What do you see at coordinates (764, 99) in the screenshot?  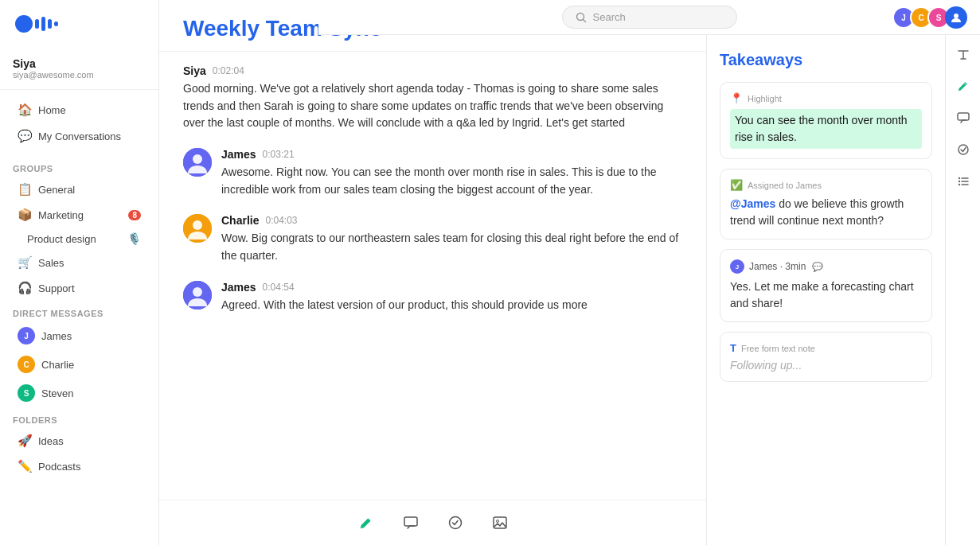 I see `highlight-label-text: Highlight` at bounding box center [764, 99].